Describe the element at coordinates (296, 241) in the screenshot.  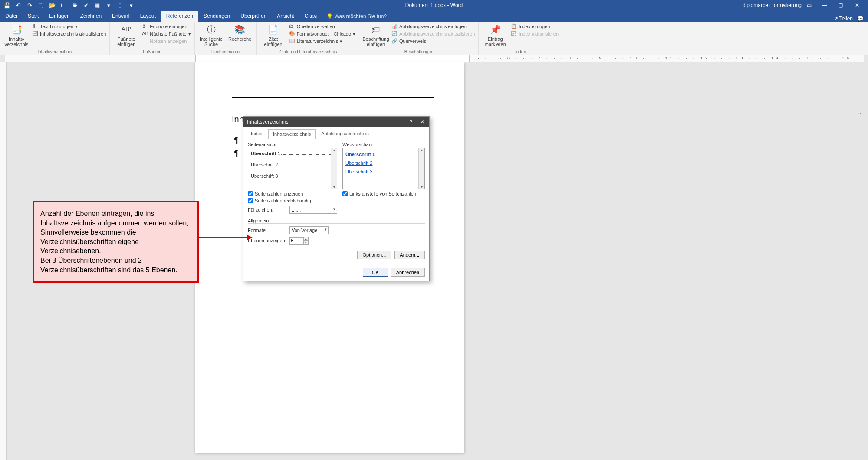
I see `levels-input` at that location.